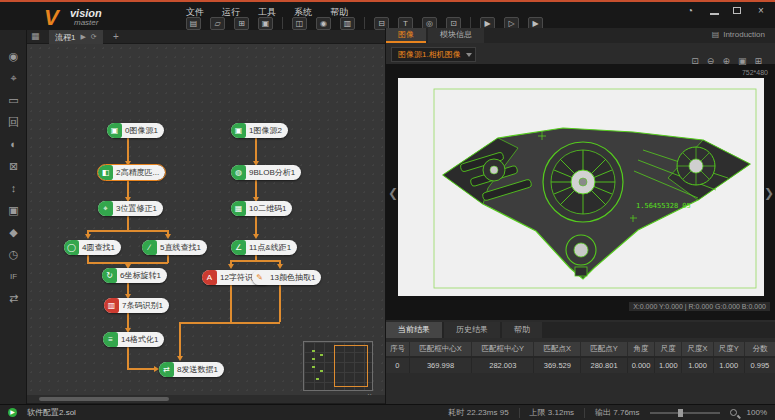 Image resolution: width=775 pixels, height=420 pixels. I want to click on image-source-icon: ▣, so click(238, 130).